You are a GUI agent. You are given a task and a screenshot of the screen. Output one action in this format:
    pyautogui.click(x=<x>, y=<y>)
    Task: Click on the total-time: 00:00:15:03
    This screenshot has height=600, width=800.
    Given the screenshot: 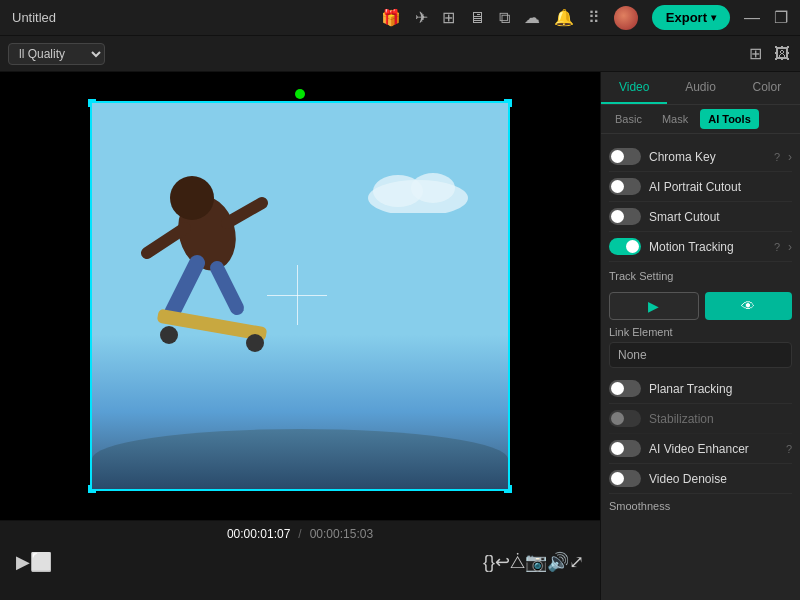 What is the action you would take?
    pyautogui.click(x=342, y=534)
    